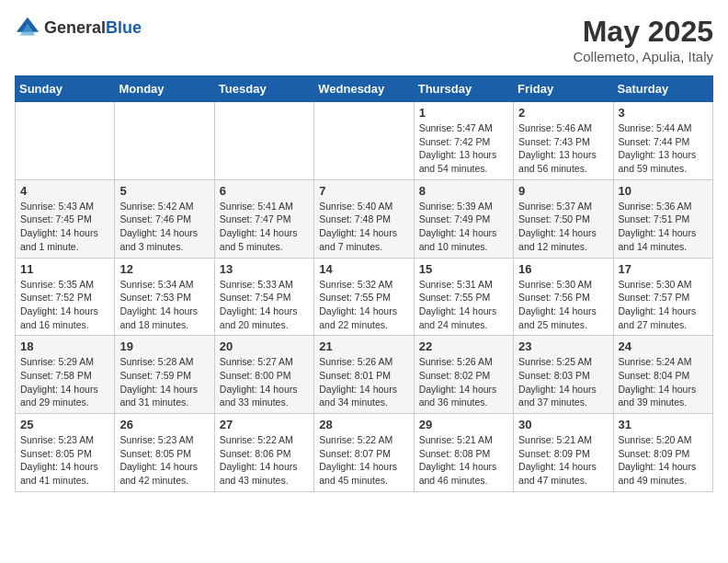  What do you see at coordinates (264, 219) in the screenshot?
I see `calendar-cell: 6Sunrise: 5:41 AM Sunset: 7:47 PM Daylig…` at bounding box center [264, 219].